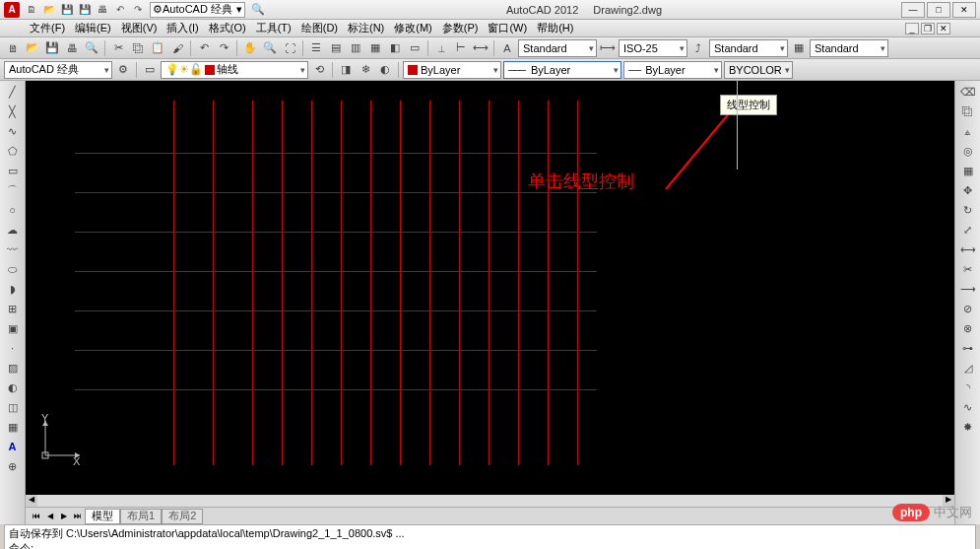 This screenshot has width=980, height=549. I want to click on layer-iso-icon: ◨, so click(346, 70).